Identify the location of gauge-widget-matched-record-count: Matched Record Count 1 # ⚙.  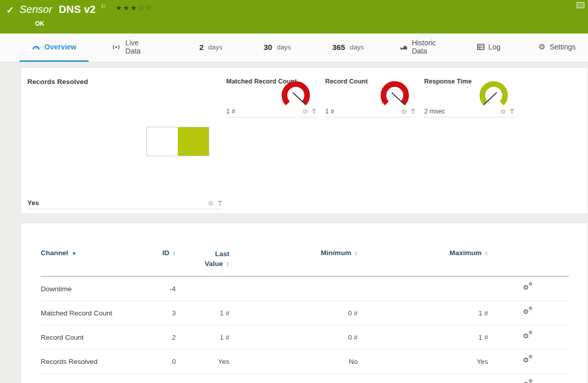
(271, 98).